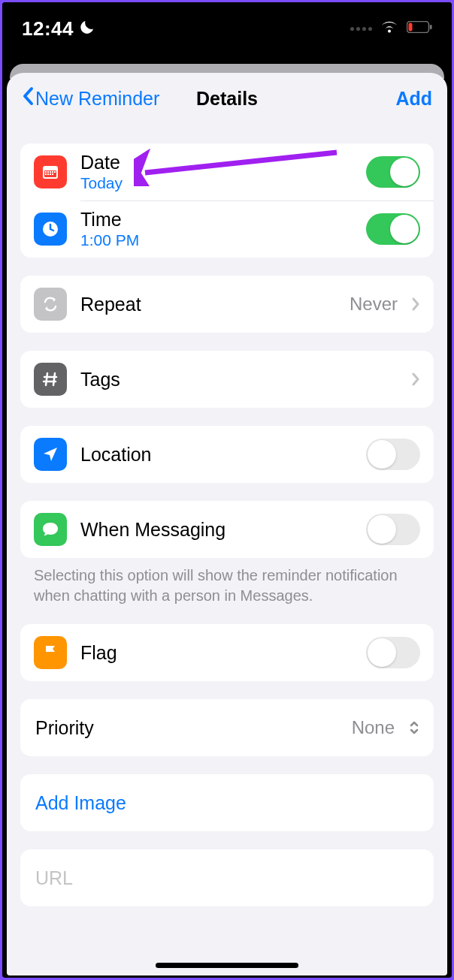  What do you see at coordinates (227, 454) in the screenshot?
I see `location-row: Location` at bounding box center [227, 454].